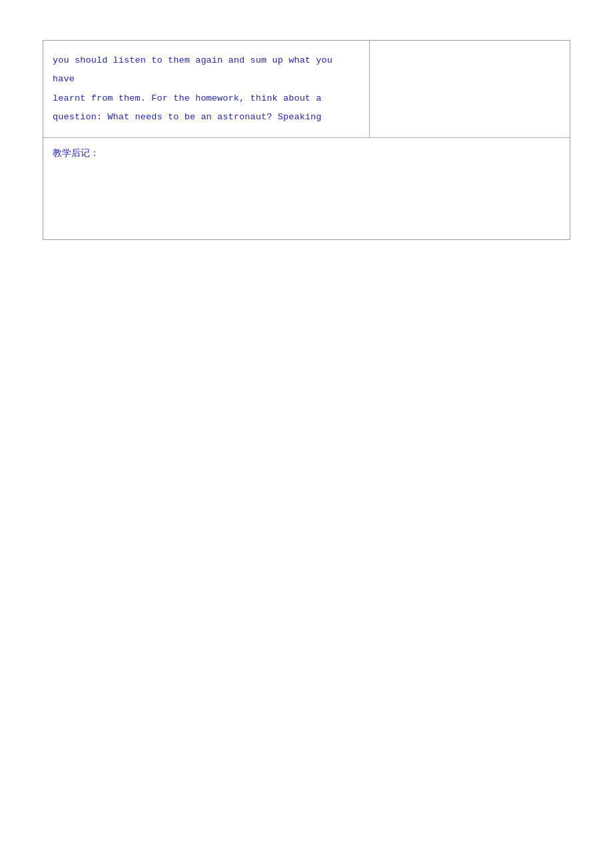 The height and width of the screenshot is (868, 613). What do you see at coordinates (207, 89) in the screenshot?
I see `content-text: you should listen to them again and sum …` at bounding box center [207, 89].